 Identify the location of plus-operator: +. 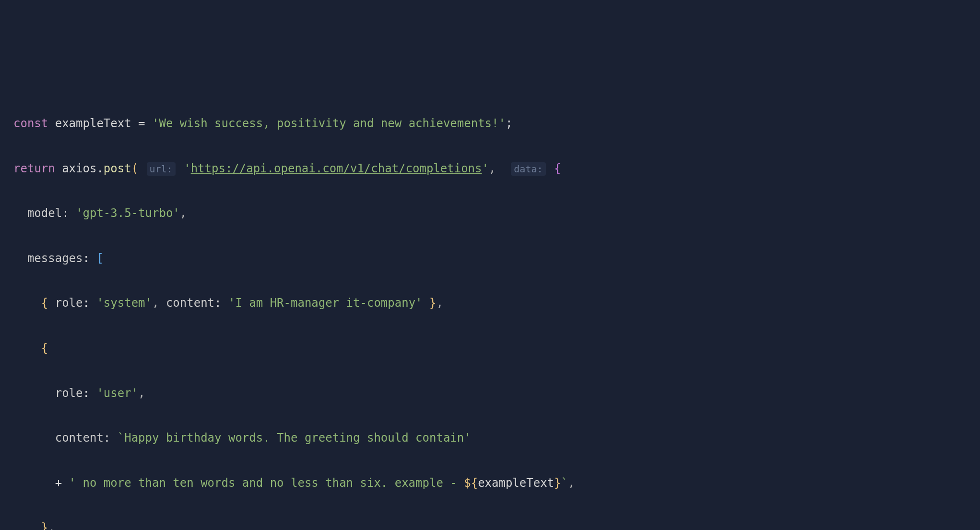
(62, 483).